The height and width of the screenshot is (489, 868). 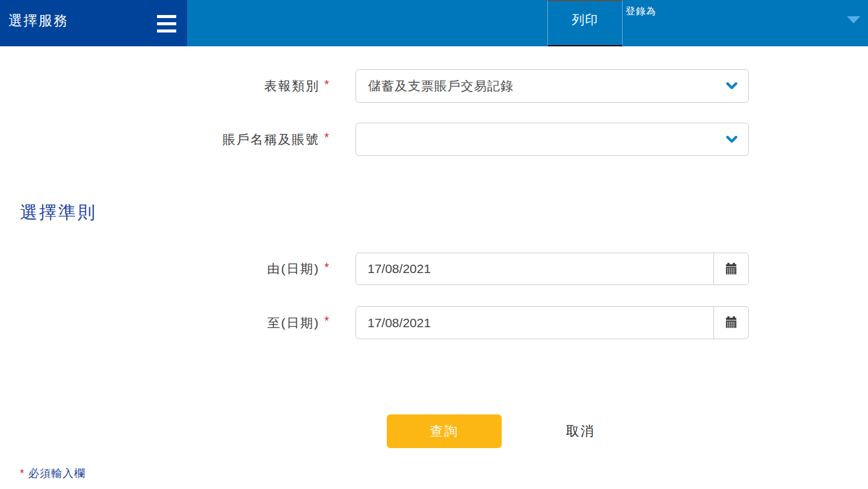 What do you see at coordinates (552, 269) in the screenshot?
I see `from-date-field` at bounding box center [552, 269].